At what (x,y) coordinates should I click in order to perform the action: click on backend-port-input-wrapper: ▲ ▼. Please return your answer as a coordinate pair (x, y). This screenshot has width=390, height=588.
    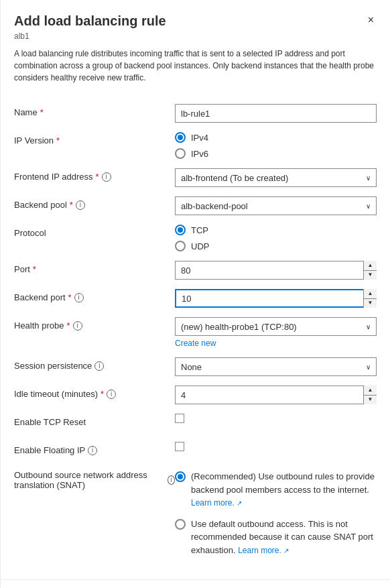
    Looking at the image, I should click on (276, 298).